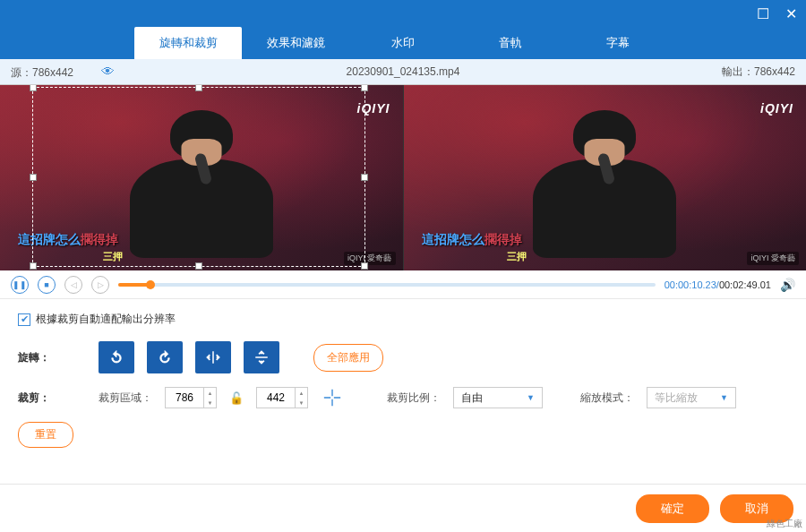  I want to click on crop-handle-mr, so click(364, 177).